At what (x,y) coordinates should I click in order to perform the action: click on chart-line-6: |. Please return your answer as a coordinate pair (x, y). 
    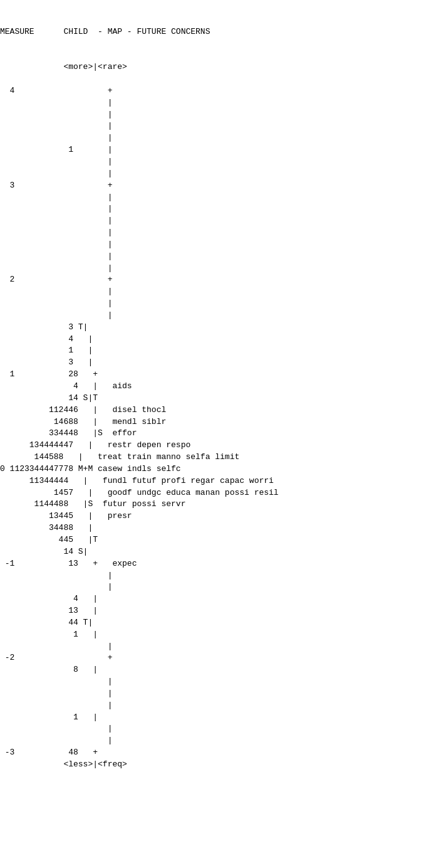
    Looking at the image, I should click on (210, 162).